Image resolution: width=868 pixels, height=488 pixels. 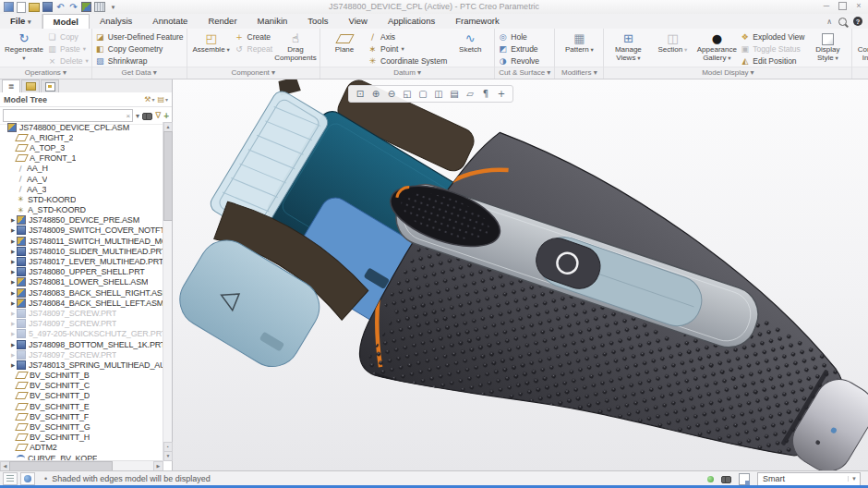 What do you see at coordinates (113, 7) in the screenshot?
I see `customize-caret-icon: ▾` at bounding box center [113, 7].